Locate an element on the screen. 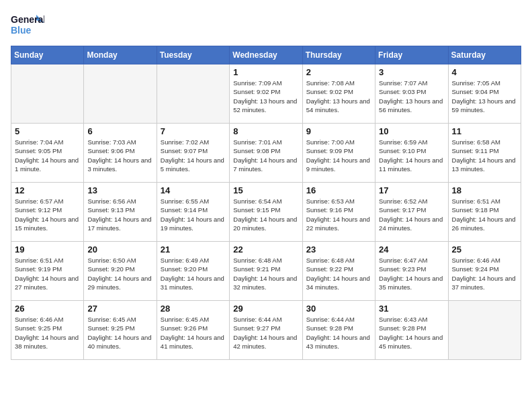  calendar-cell: 18Sunrise: 6:51 AM Sunset: 9:18 PM Dayli… is located at coordinates (484, 212).